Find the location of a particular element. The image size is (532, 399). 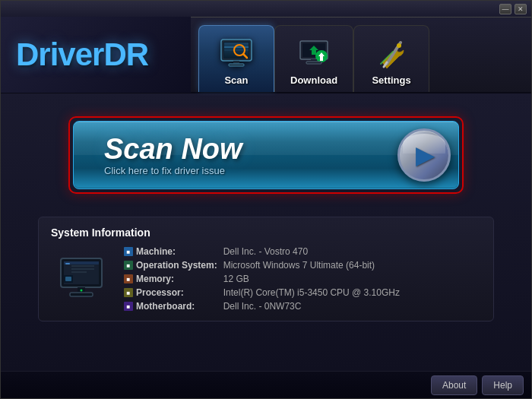

system-info-title: System Information is located at coordinates (266, 233).